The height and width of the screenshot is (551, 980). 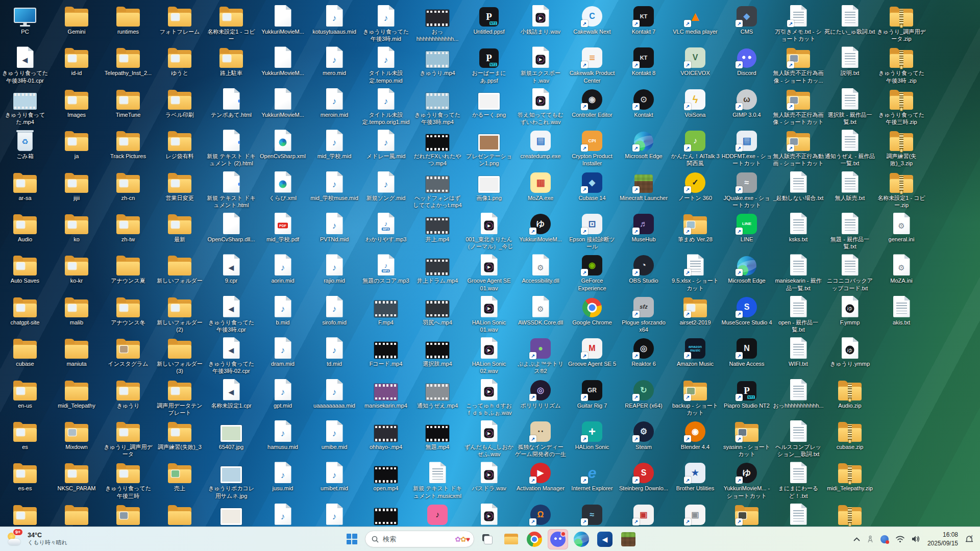 What do you see at coordinates (541, 394) in the screenshot?
I see `desktop-icon: ◎↗ポリリリリズム` at bounding box center [541, 394].